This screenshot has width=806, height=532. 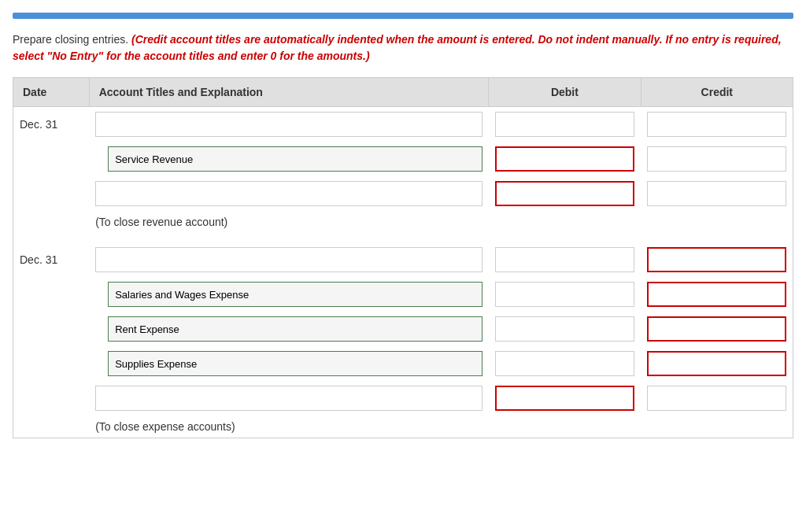 I want to click on date-cell-1: Dec. 31, so click(x=52, y=124).